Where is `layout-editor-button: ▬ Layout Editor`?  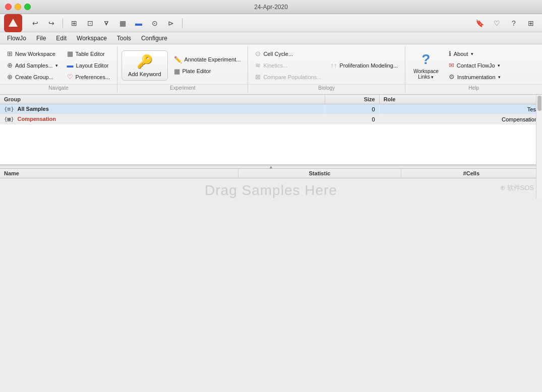 layout-editor-button: ▬ Layout Editor is located at coordinates (89, 66).